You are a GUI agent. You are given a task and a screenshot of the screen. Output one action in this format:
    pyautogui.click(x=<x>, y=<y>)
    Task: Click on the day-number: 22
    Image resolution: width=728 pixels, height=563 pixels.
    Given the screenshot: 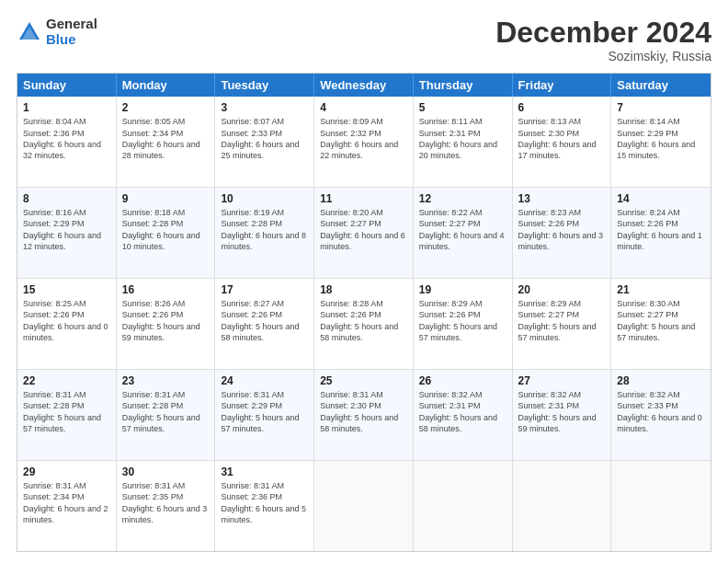 What is the action you would take?
    pyautogui.click(x=66, y=381)
    